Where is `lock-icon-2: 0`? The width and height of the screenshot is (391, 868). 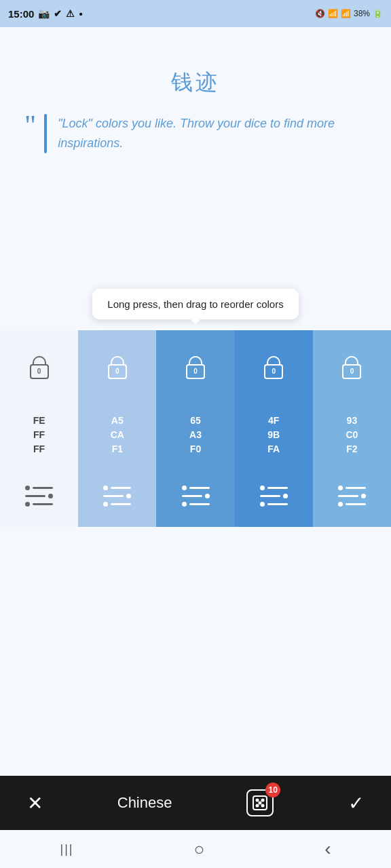
lock-icon-2: 0 is located at coordinates (196, 368).